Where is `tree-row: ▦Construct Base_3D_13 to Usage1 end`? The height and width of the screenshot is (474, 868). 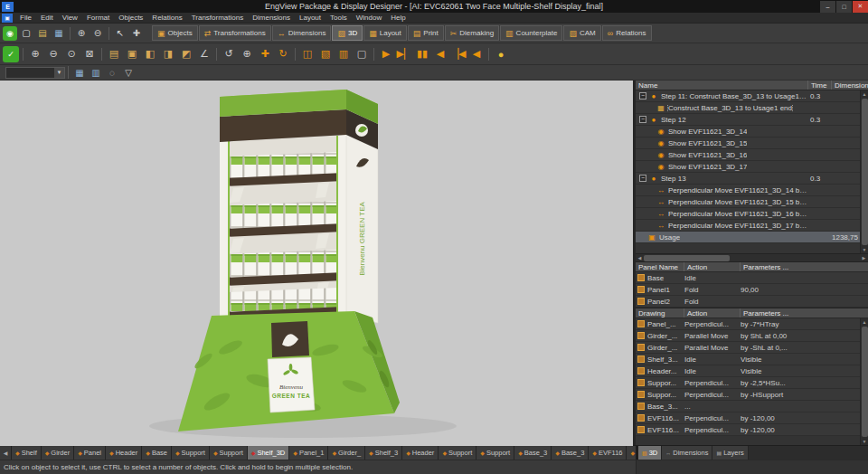
tree-row: ▦Construct Base_3D_13 to Usage1 end is located at coordinates (752, 109).